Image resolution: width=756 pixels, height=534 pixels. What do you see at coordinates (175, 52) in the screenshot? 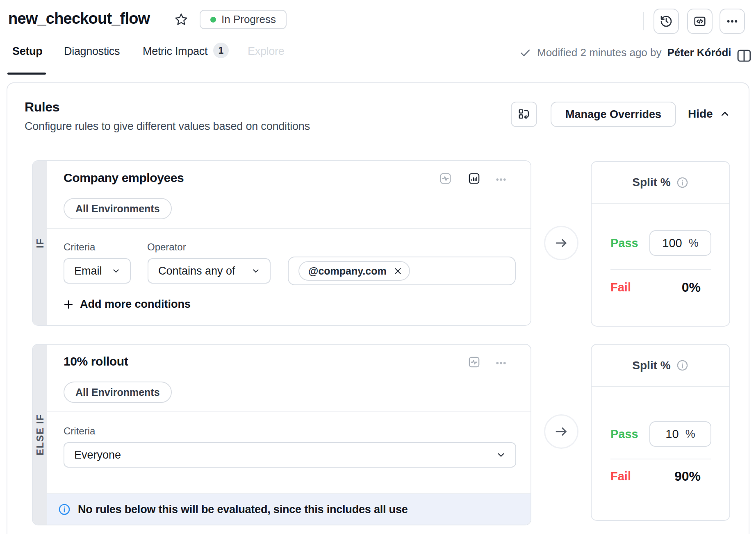
I see `tab-metric-impact: Metric Impact` at bounding box center [175, 52].